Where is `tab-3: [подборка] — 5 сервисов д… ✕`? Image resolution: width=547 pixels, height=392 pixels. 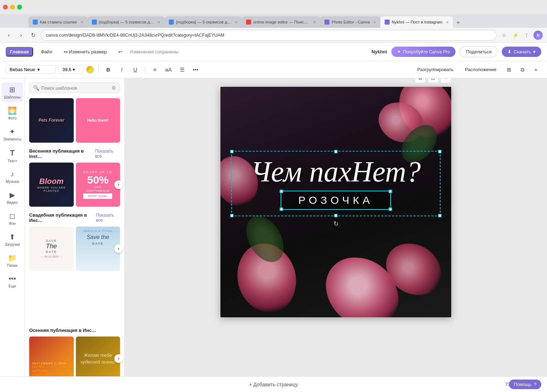
tab-3: [подборка] — 5 сервисов д… ✕ is located at coordinates (203, 22).